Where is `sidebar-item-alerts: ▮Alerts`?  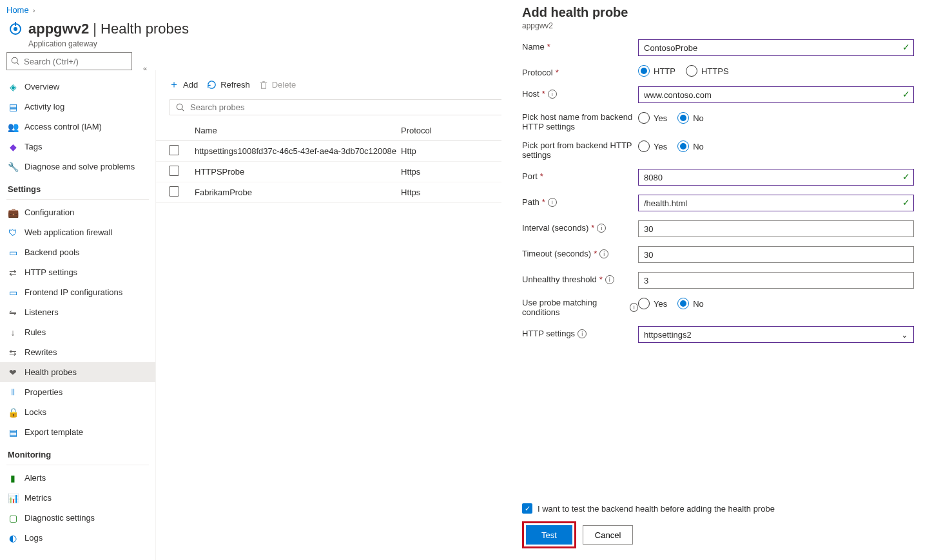 sidebar-item-alerts: ▮Alerts is located at coordinates (77, 478).